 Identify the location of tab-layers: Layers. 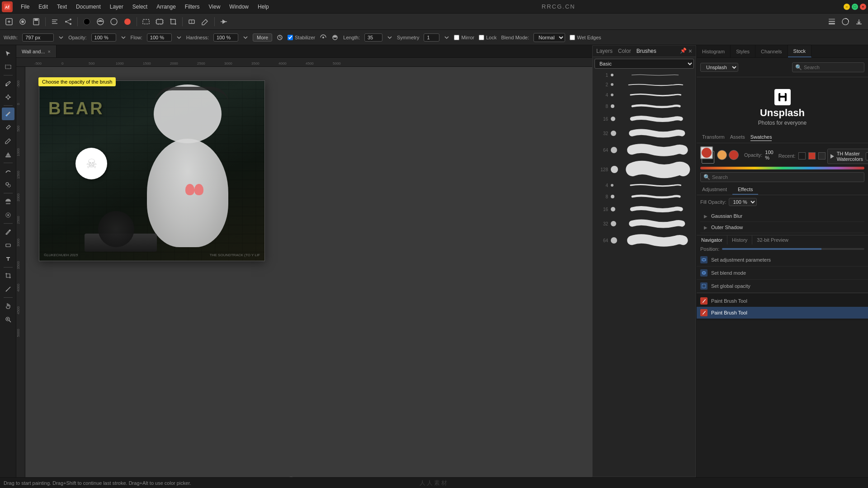
(604, 51).